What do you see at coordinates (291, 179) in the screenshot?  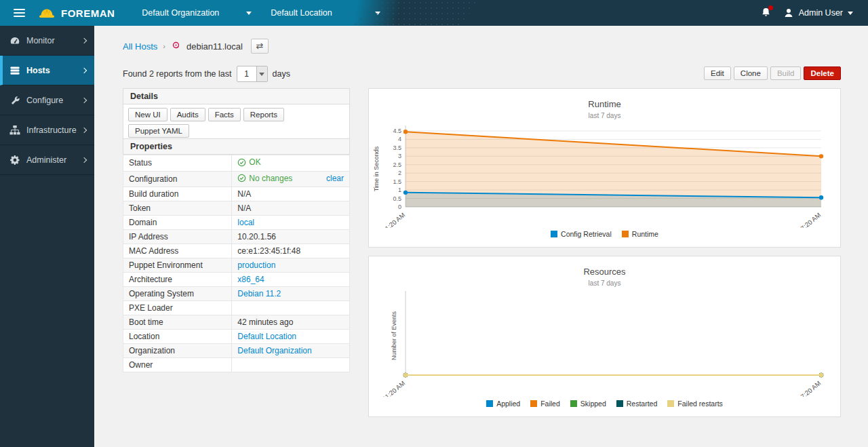 I see `property-value: No changesclear` at bounding box center [291, 179].